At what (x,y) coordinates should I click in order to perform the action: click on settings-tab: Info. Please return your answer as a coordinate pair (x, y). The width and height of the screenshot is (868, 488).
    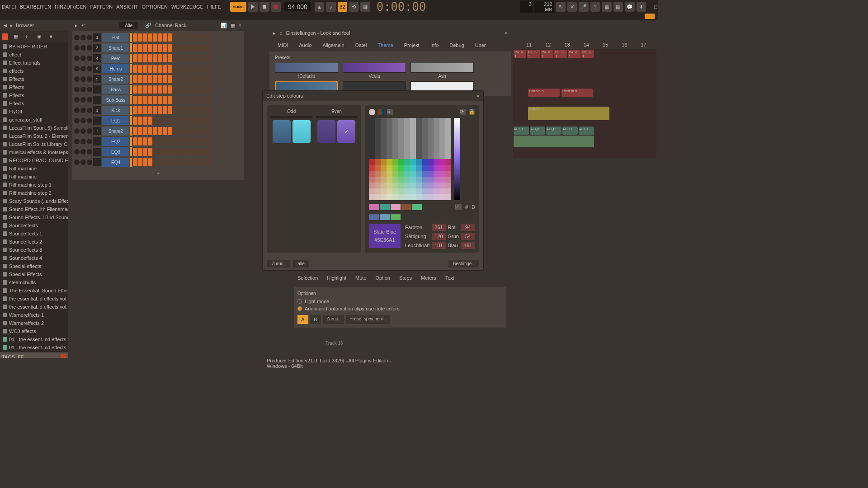
    Looking at the image, I should click on (434, 45).